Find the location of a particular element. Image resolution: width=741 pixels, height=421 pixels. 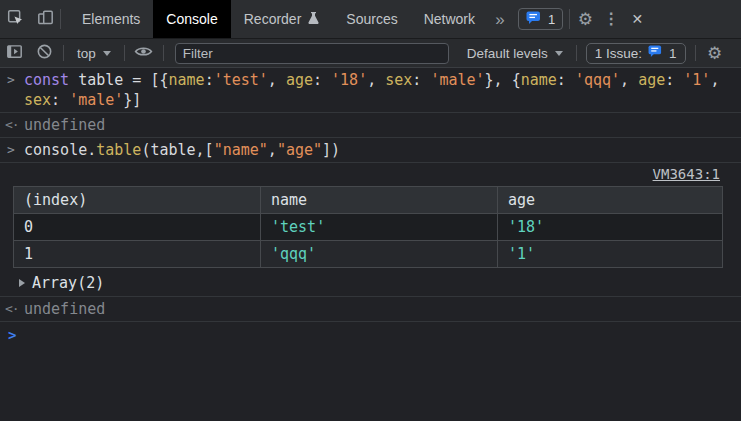

device-toolbar-button is located at coordinates (45, 19).